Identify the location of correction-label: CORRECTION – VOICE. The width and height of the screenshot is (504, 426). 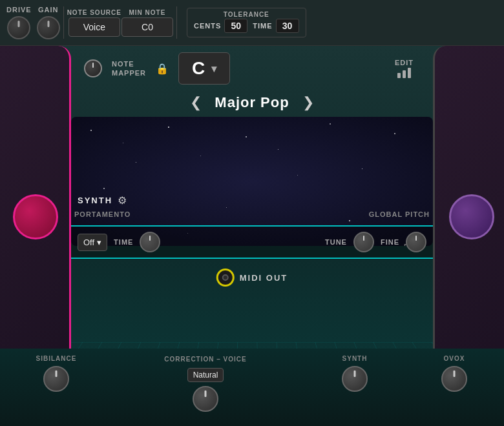
(205, 360).